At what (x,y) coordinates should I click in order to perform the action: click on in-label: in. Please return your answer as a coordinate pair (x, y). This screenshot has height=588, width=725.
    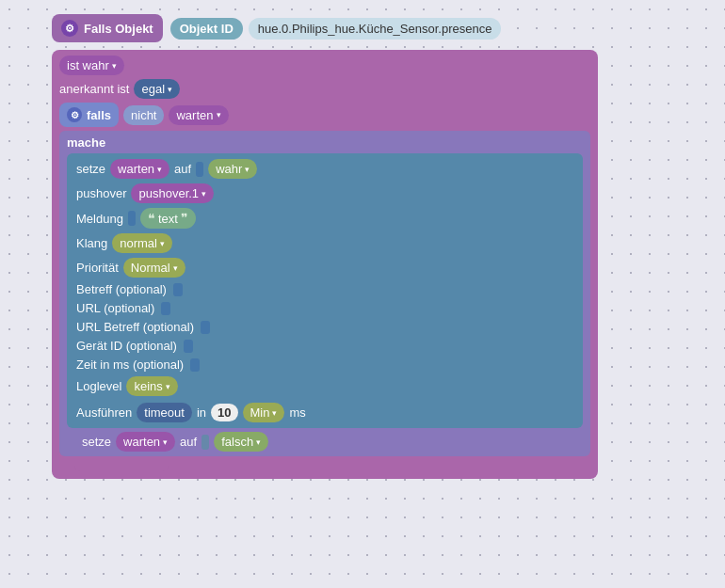
    Looking at the image, I should click on (201, 412).